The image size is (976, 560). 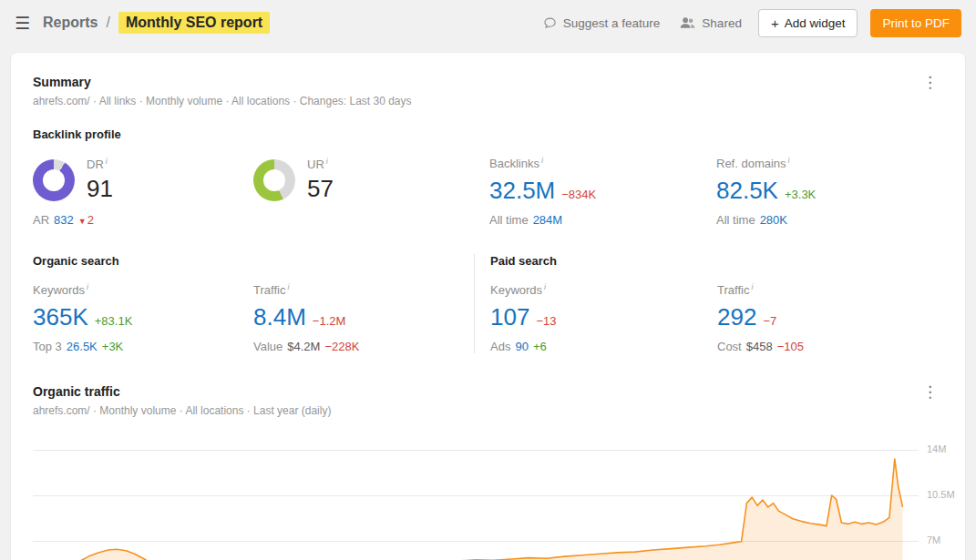 What do you see at coordinates (937, 449) in the screenshot?
I see `y-axis-label: 14M` at bounding box center [937, 449].